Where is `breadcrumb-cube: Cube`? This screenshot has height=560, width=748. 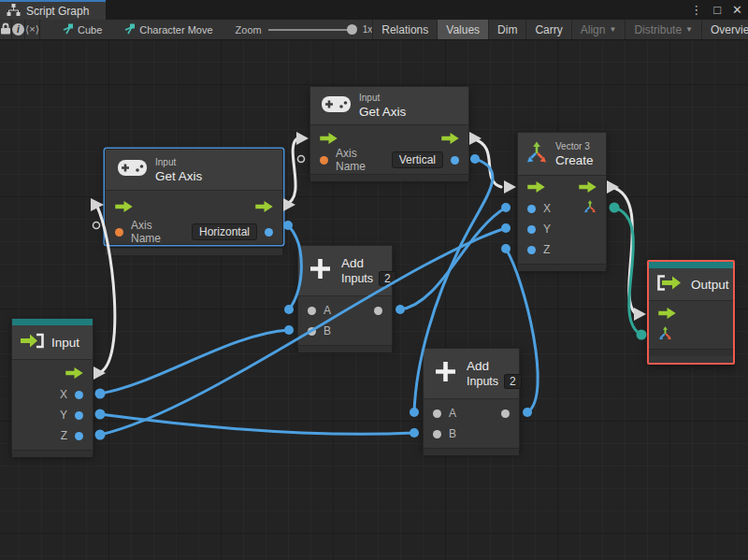
breadcrumb-cube: Cube is located at coordinates (81, 30).